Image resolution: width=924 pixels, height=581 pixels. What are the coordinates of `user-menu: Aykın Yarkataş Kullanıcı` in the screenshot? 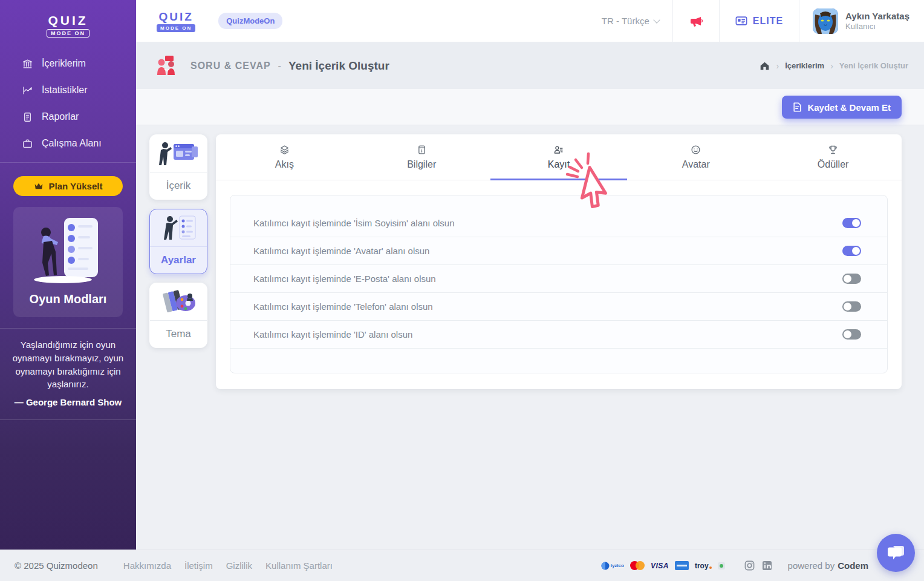 It's located at (862, 21).